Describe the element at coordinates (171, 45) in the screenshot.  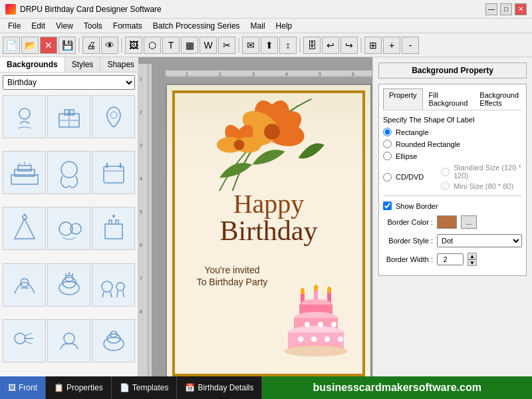
I see `tb-text: T` at that location.